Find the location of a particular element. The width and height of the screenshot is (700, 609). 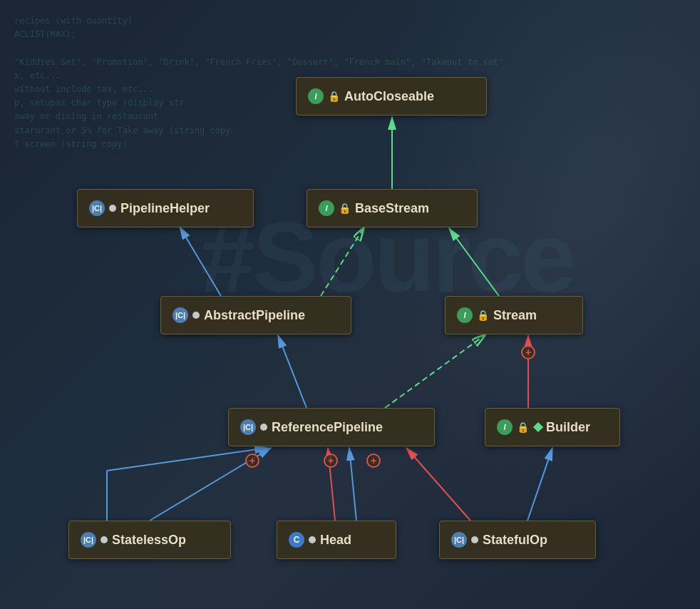

node-head: C Head is located at coordinates (336, 540).